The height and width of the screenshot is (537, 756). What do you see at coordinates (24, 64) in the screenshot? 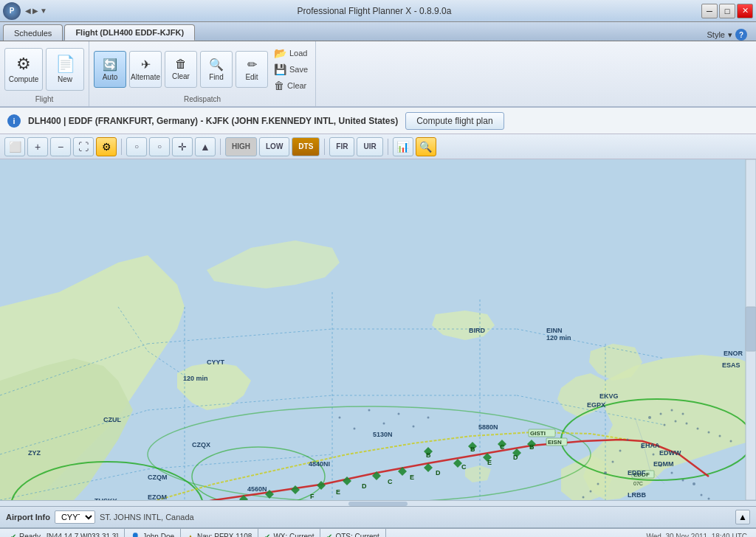
I see `compute-icon: ⚙` at bounding box center [24, 64].